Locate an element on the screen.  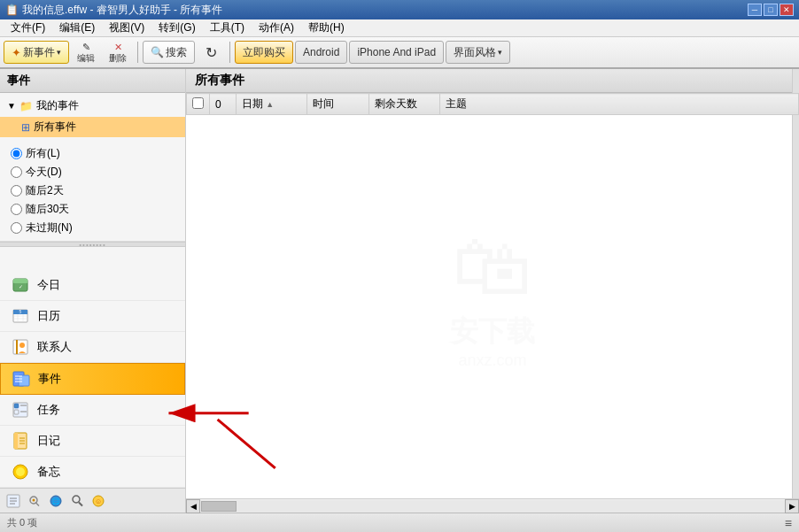
android-label: Android is located at coordinates (321, 52).